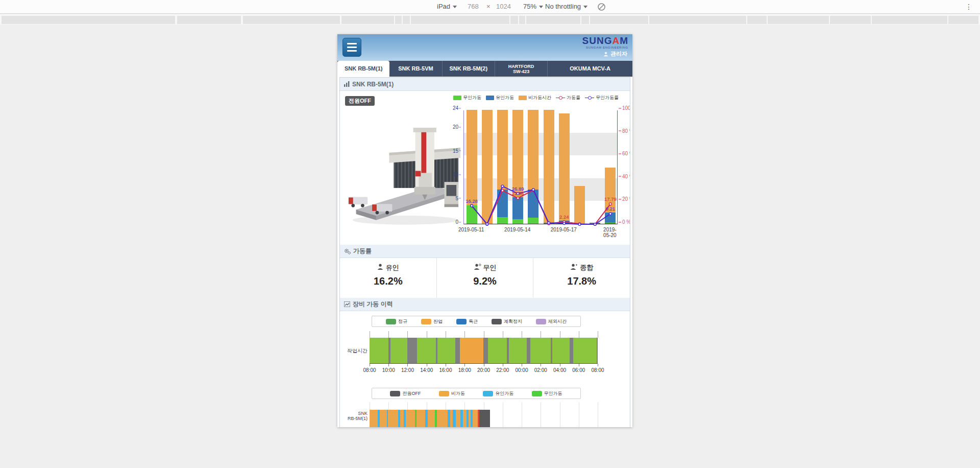 The width and height of the screenshot is (980, 468). What do you see at coordinates (969, 7) in the screenshot?
I see `kebab-menu-icon: ⋮` at bounding box center [969, 7].